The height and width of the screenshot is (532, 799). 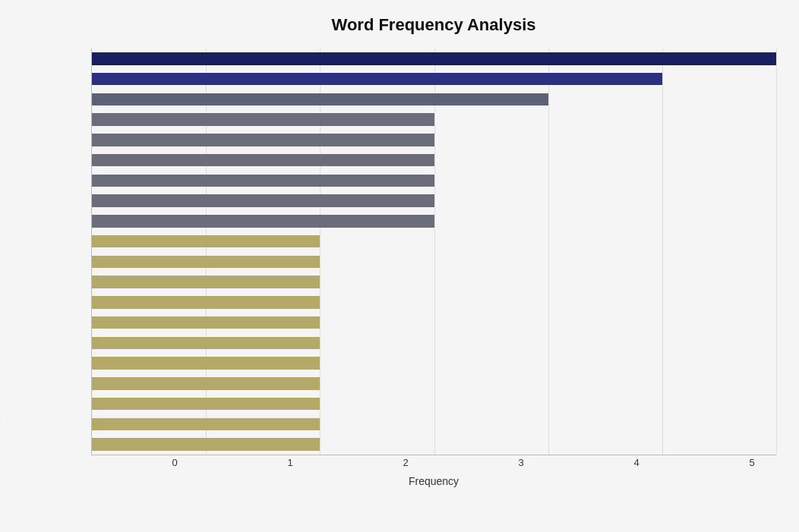 What do you see at coordinates (3, 263) in the screenshot?
I see `y-label: improve` at bounding box center [3, 263].